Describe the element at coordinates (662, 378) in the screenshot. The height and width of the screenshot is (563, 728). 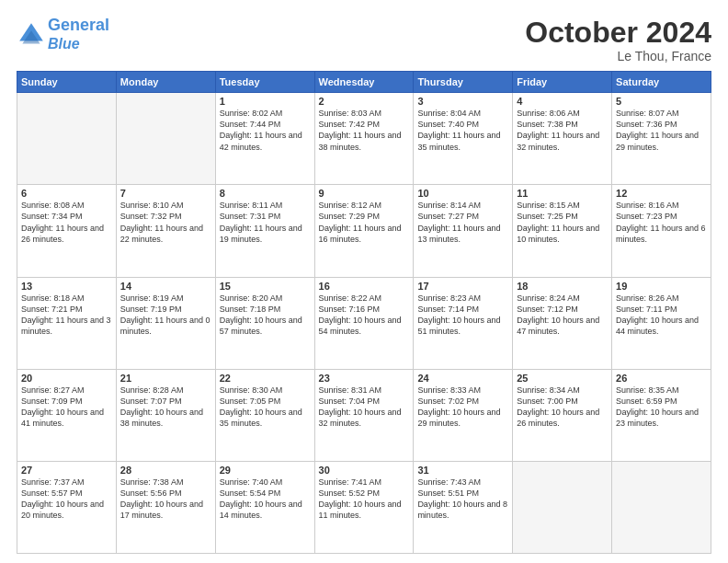
I see `day-number: 26` at that location.